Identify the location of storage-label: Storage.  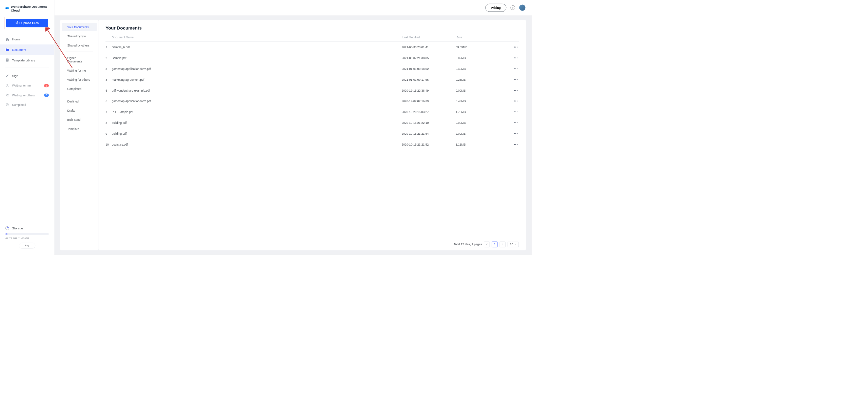
(18, 228).